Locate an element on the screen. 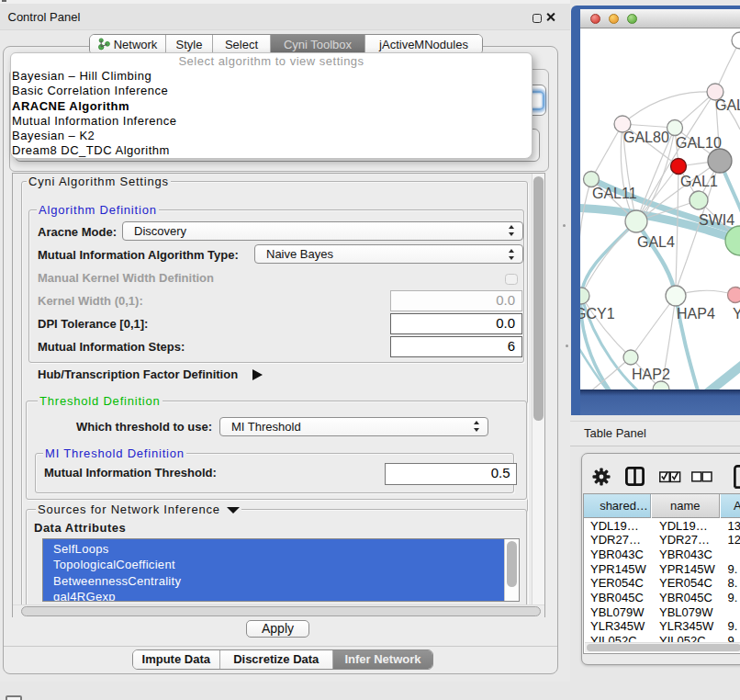  svg-text: GAL10 is located at coordinates (699, 143).